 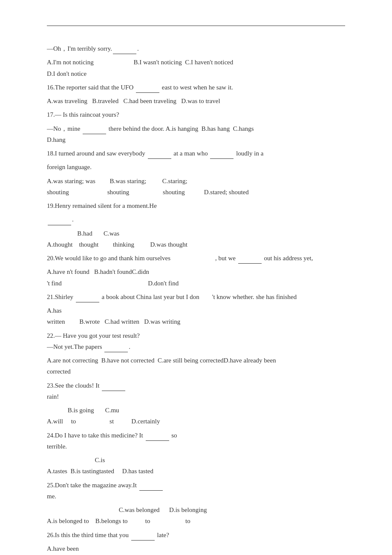 I want to click on q22-options: A.are not correcting B.have not correcte…, so click(x=196, y=366).